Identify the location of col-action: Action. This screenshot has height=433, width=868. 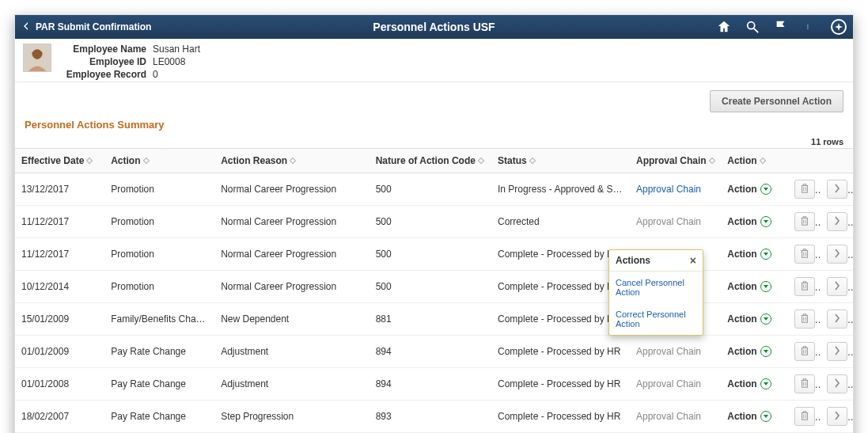
(160, 161).